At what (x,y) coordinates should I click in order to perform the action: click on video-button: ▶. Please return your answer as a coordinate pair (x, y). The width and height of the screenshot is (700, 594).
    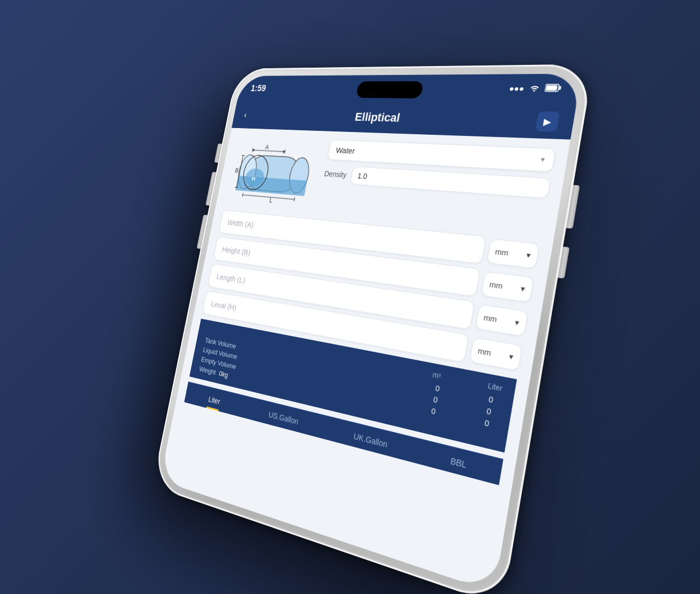
    Looking at the image, I should click on (547, 122).